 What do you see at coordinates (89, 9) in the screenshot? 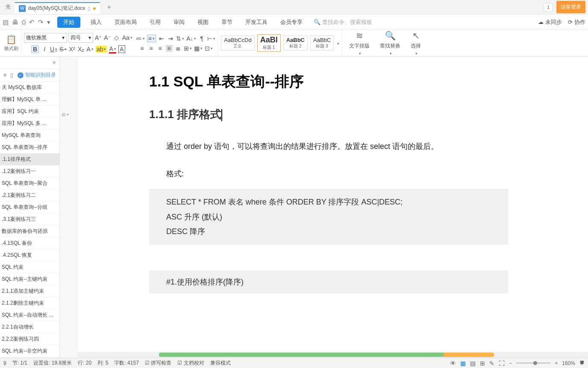
I see `tab-menu-icon: ▯` at bounding box center [89, 9].